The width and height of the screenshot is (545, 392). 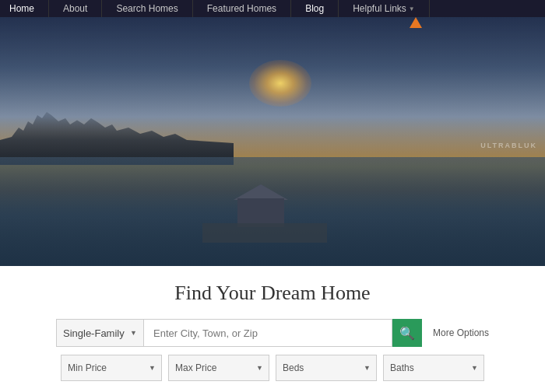 What do you see at coordinates (272, 368) in the screenshot?
I see `search-row-secondary: Min Price $100,000 $200,000 $300,000 Max…` at bounding box center [272, 368].